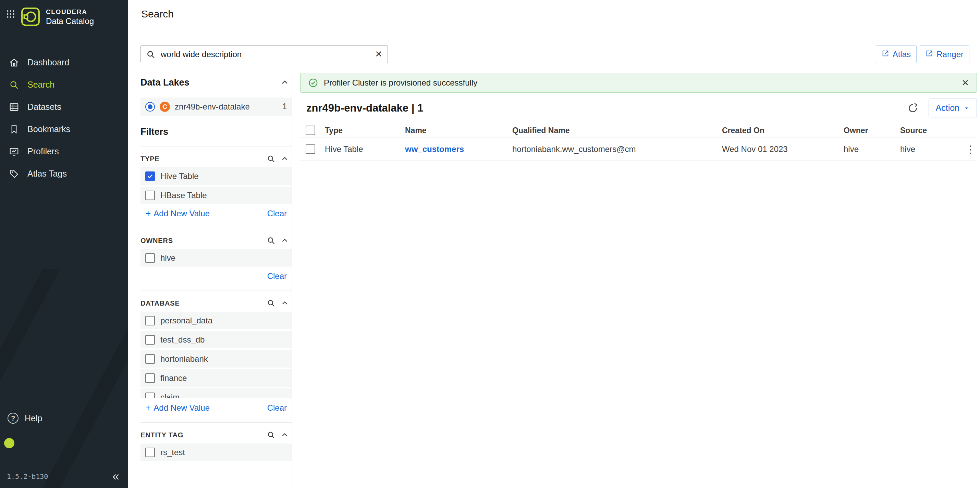 The width and height of the screenshot is (980, 488). Describe the element at coordinates (896, 54) in the screenshot. I see `atlas-button: Atlas` at that location.